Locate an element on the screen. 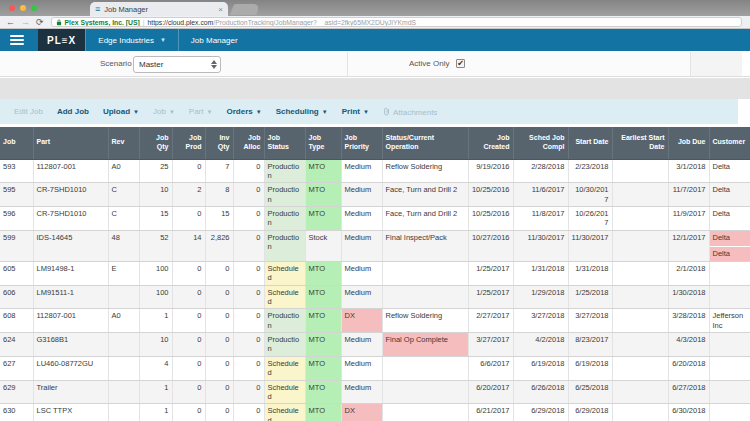 This screenshot has width=750, height=421. table-row: 596CR-7SHD1010C150150ProductionMTOMedium… is located at coordinates (375, 219).